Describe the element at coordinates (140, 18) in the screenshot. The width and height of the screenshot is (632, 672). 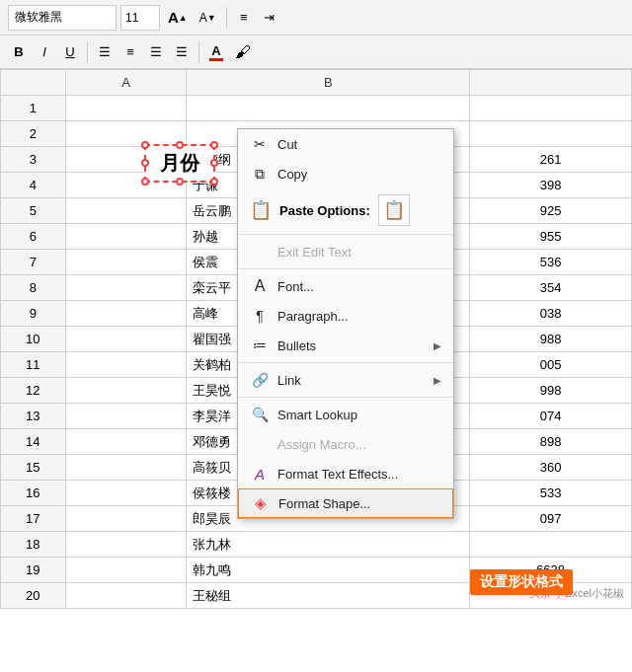
I see `font-size-input` at that location.